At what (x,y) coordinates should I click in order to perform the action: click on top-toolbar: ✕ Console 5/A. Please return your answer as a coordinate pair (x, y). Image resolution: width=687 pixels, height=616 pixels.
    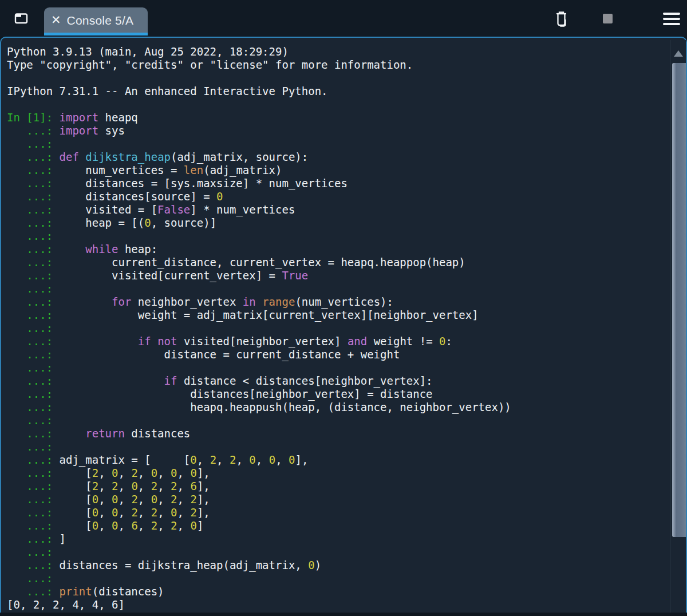
    Looking at the image, I should click on (344, 18).